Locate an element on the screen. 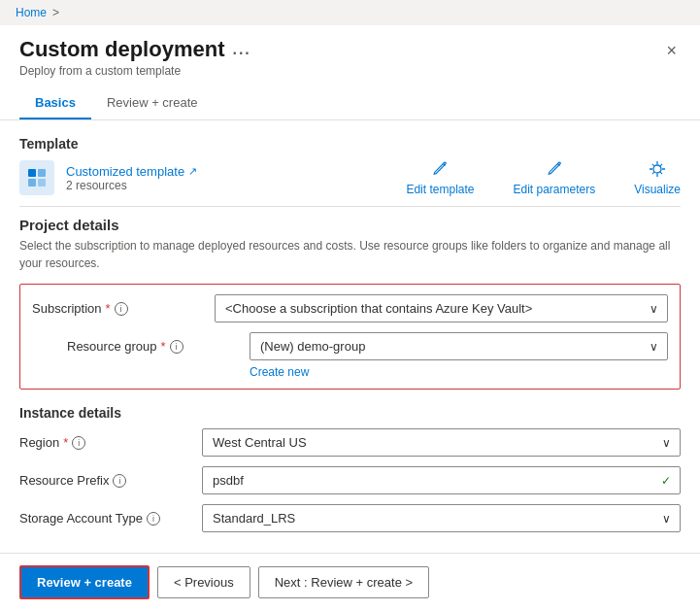 This screenshot has width=700, height=611. subscription-label: Subscription * i is located at coordinates (119, 309).